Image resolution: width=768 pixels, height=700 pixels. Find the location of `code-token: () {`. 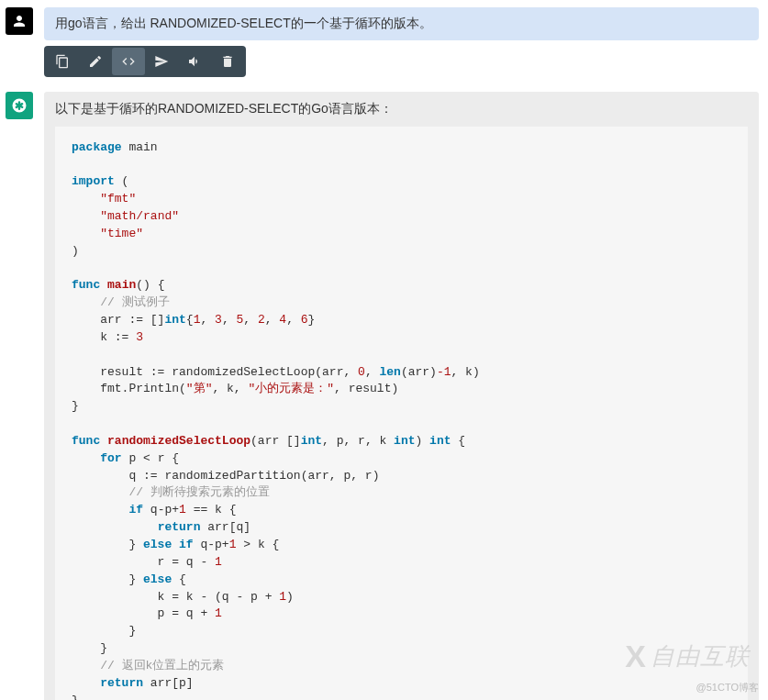

code-token: () { is located at coordinates (150, 284).